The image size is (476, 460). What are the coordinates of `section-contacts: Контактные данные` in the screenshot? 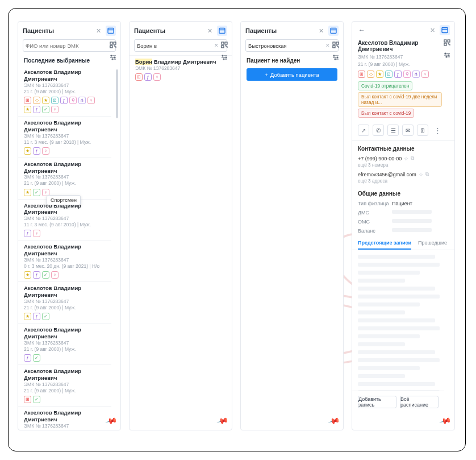 It's located at (403, 148).